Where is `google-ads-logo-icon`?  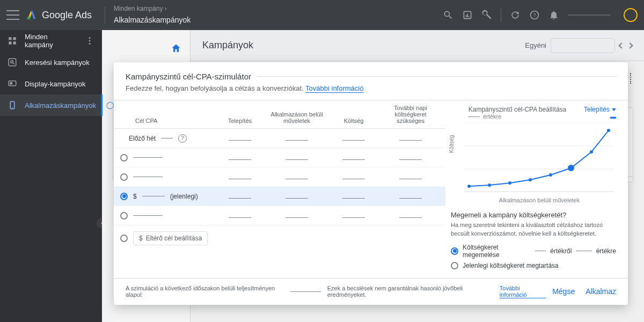 google-ads-logo-icon is located at coordinates (32, 15).